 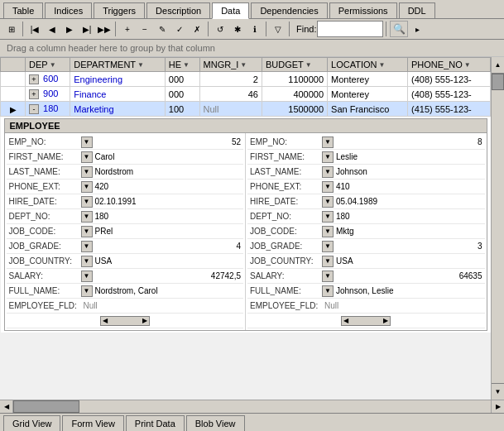 I want to click on find-input, so click(x=350, y=29).